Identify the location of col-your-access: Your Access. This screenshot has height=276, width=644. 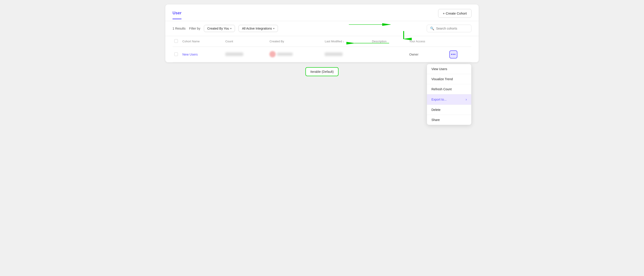
(428, 42).